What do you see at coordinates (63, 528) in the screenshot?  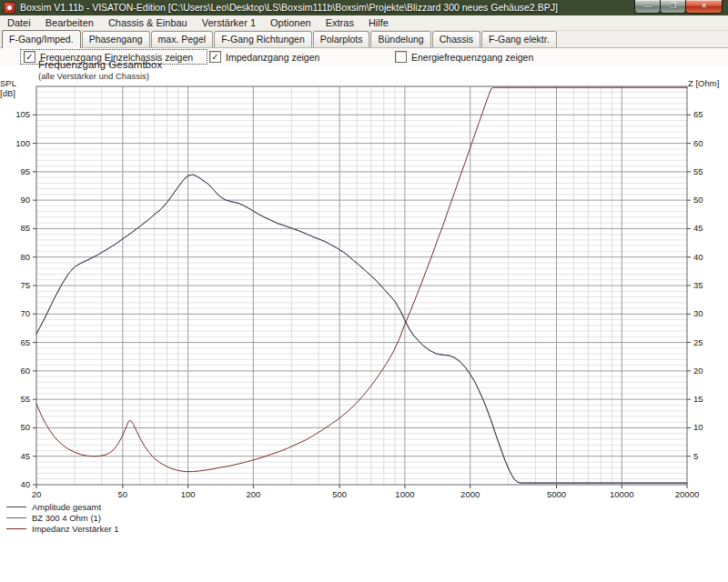 I see `legend-item-impedanz-verstärker-1: Impedanz Verstärker 1` at bounding box center [63, 528].